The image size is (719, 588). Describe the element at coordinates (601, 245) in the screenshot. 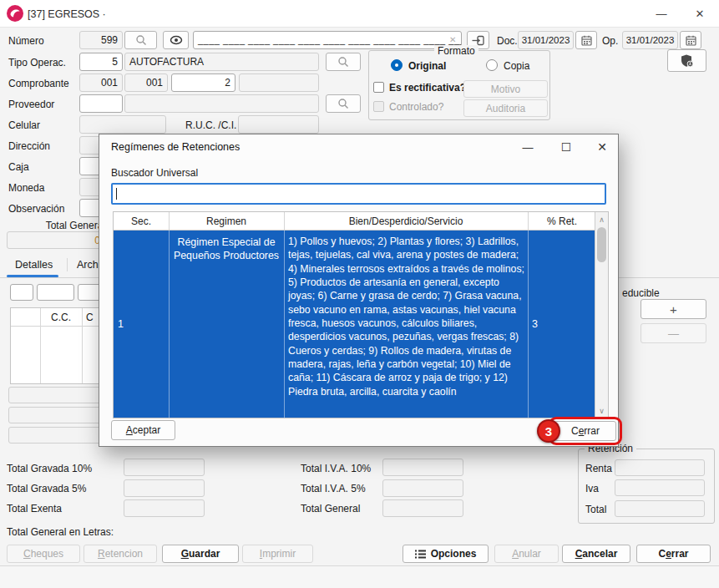

I see `scrollbar-thumb` at that location.